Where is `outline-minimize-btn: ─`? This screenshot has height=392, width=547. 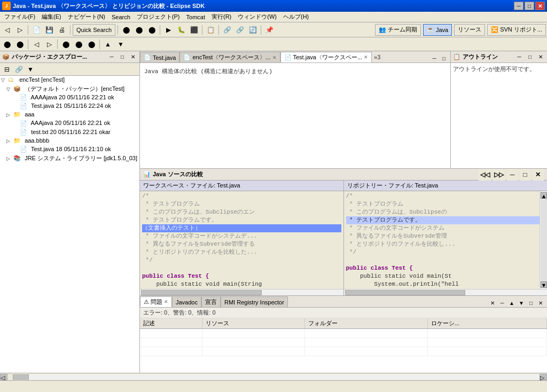 outline-minimize-btn: ─ is located at coordinates (519, 57).